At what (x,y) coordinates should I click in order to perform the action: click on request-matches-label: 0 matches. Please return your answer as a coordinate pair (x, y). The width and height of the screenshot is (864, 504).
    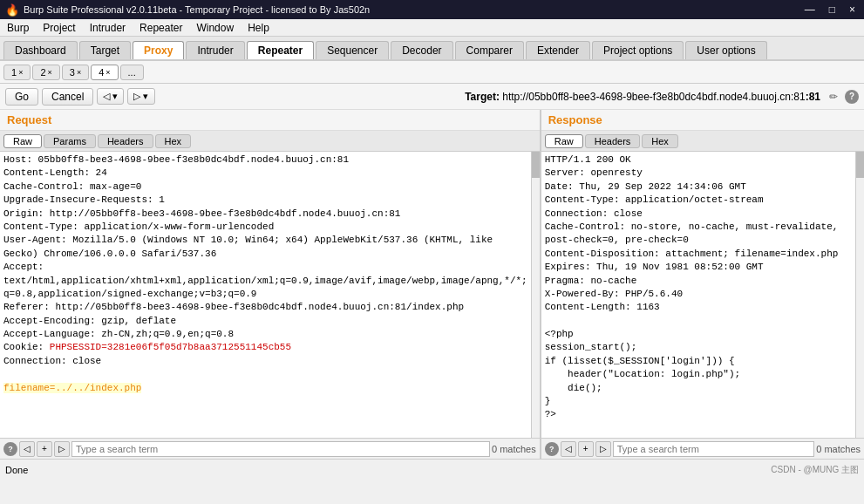
    Looking at the image, I should click on (514, 449).